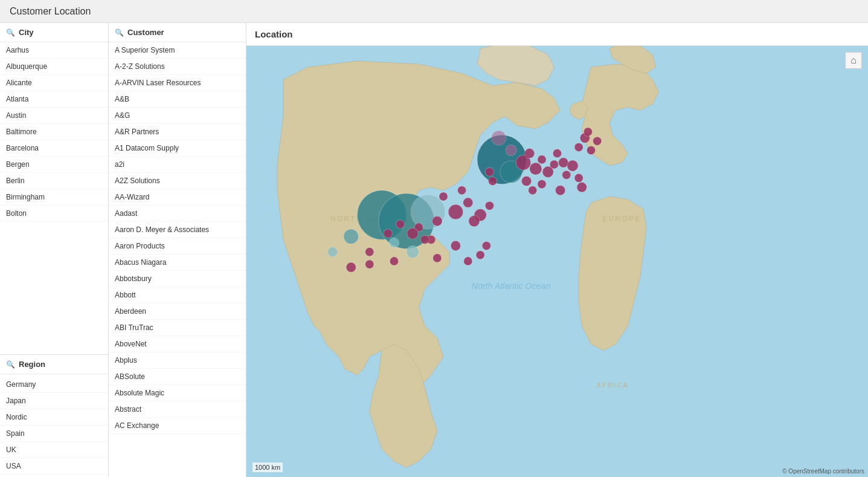 Image resolution: width=868 pixels, height=477 pixels. Describe the element at coordinates (54, 434) in the screenshot. I see `region-list-item: Spain` at that location.